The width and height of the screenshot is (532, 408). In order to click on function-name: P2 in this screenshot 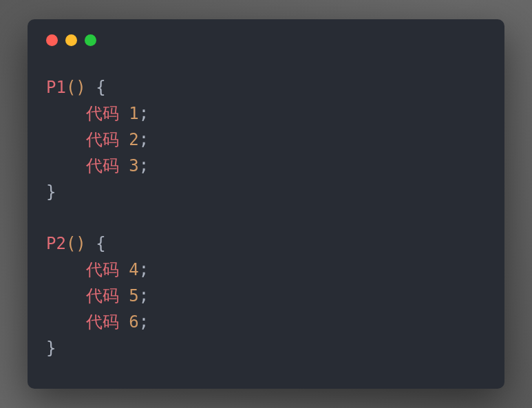, I will do `click(56, 244)`.